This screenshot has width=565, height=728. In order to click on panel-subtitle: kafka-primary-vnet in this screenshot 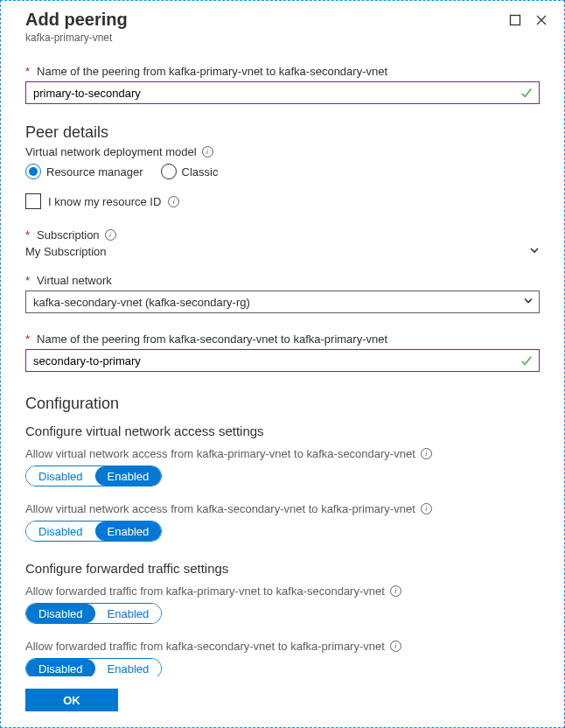, I will do `click(77, 38)`.